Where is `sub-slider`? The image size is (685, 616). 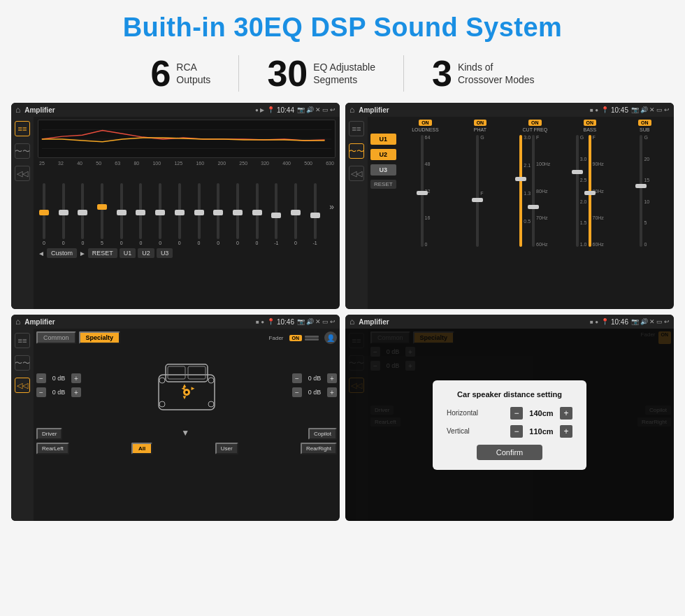
sub-slider is located at coordinates (641, 191).